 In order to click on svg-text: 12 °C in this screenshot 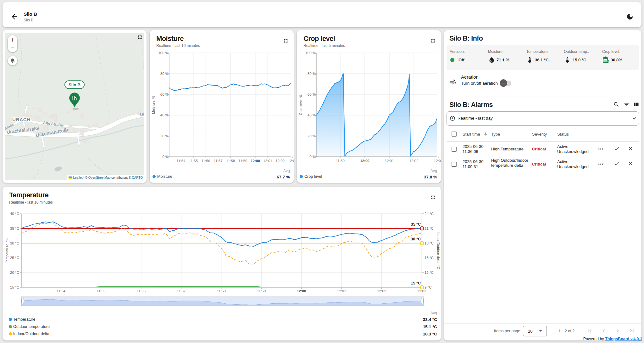, I will do `click(429, 273)`.